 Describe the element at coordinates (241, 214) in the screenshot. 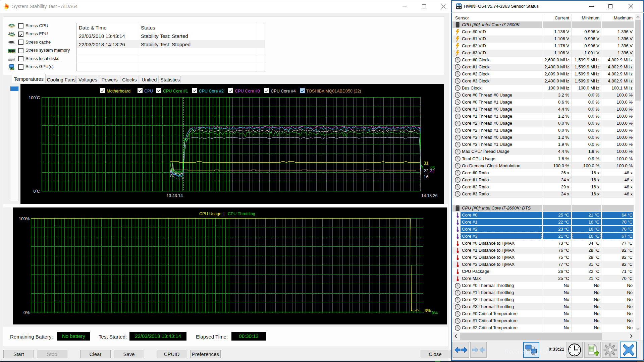

I see `svg-text: CPU Throttling` at that location.